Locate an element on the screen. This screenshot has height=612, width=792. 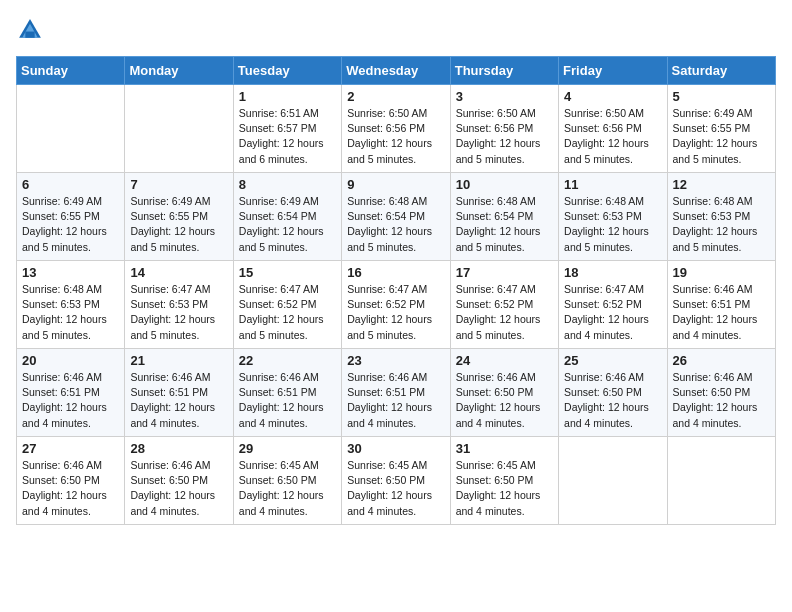
week-row-4: 20Sunrise: 6:46 AM Sunset: 6:51 PM Dayli… is located at coordinates (396, 393).